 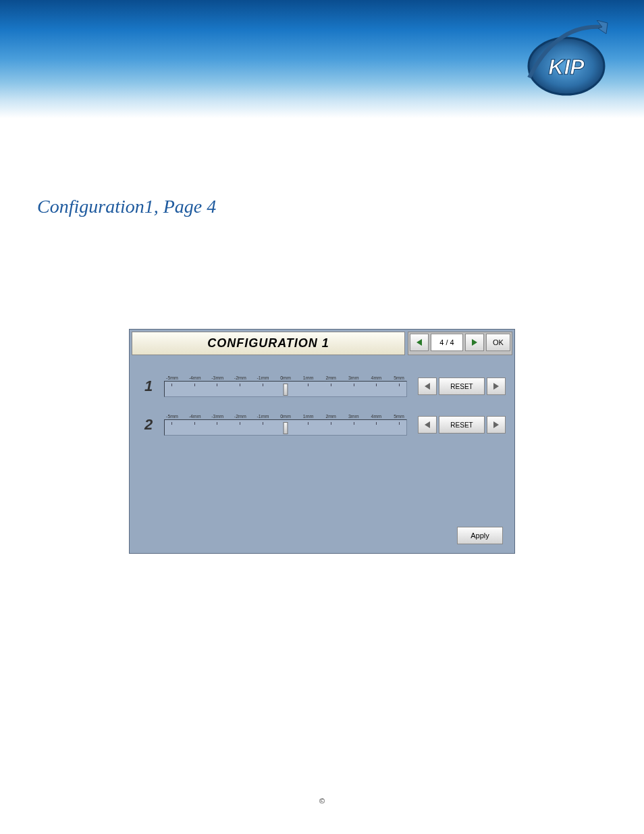 What do you see at coordinates (460, 343) in the screenshot?
I see `page-nav-group: 4 / 4 OK` at bounding box center [460, 343].